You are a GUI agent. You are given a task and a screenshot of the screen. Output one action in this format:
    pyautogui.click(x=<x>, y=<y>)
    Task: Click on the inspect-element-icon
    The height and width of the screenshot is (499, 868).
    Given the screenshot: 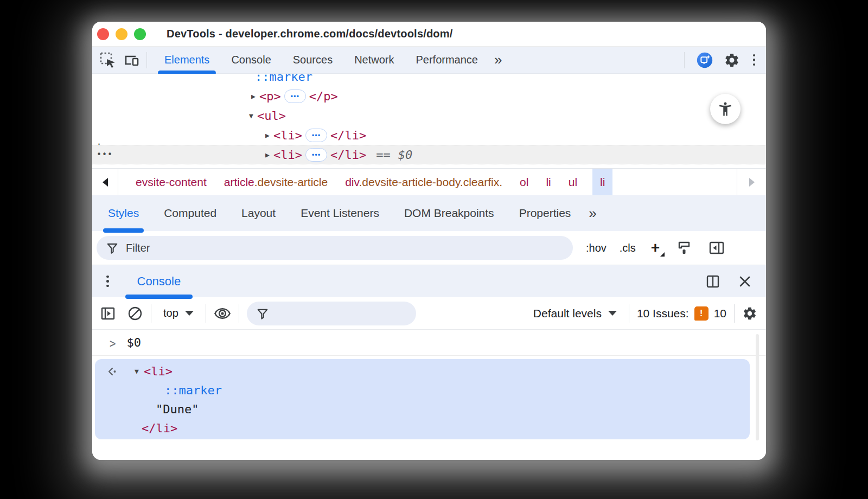 What is the action you would take?
    pyautogui.click(x=108, y=60)
    